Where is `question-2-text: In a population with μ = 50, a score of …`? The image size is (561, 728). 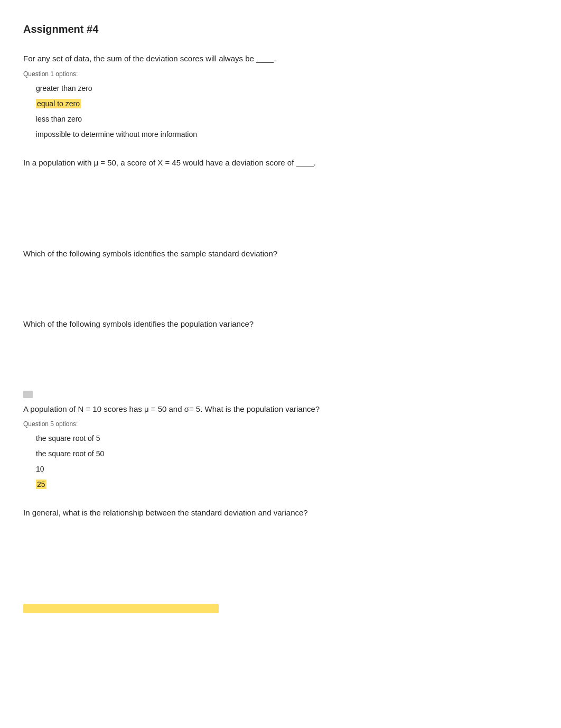 question-2-text: In a population with μ = 50, a score of … is located at coordinates (280, 163).